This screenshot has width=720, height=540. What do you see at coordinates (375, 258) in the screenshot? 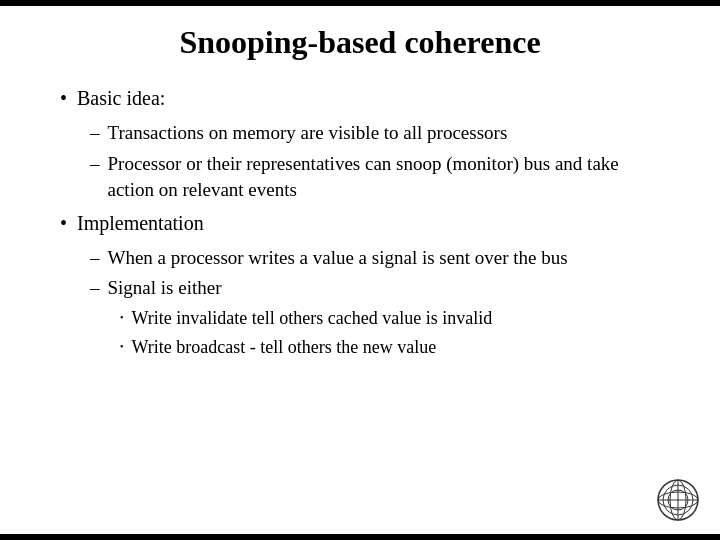
I see `sub-item-processor-writes: – When a processor writes a value a sign…` at bounding box center [375, 258].